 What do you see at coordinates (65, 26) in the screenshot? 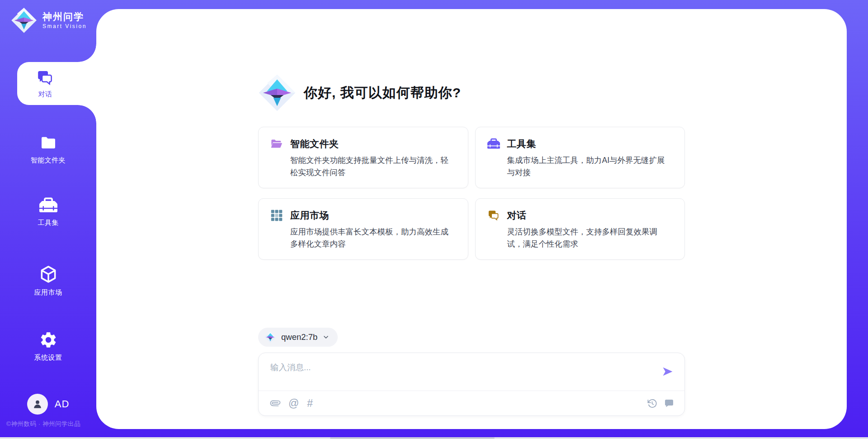
I see `brand-tagline: Smart Vision` at bounding box center [65, 26].